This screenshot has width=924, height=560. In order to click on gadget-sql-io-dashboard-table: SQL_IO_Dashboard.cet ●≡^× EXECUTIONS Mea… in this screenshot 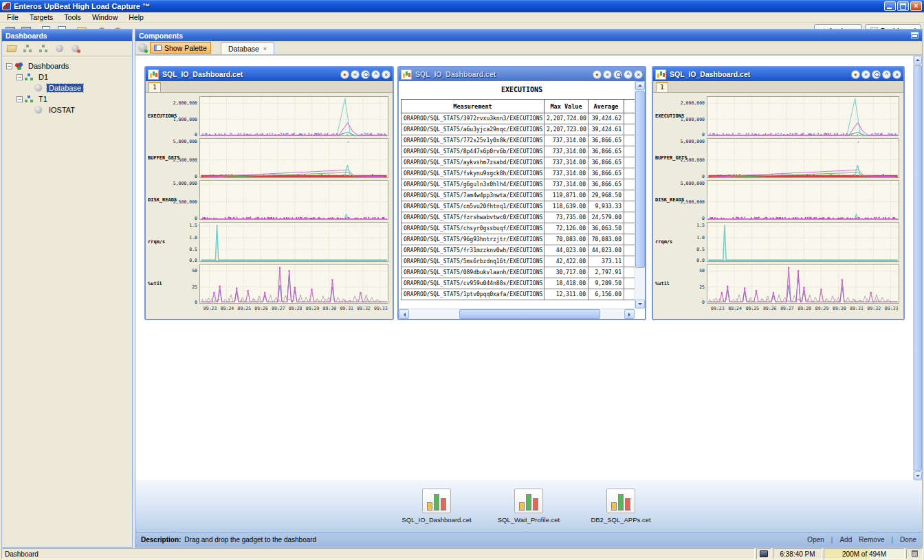, I will do `click(522, 193)`.